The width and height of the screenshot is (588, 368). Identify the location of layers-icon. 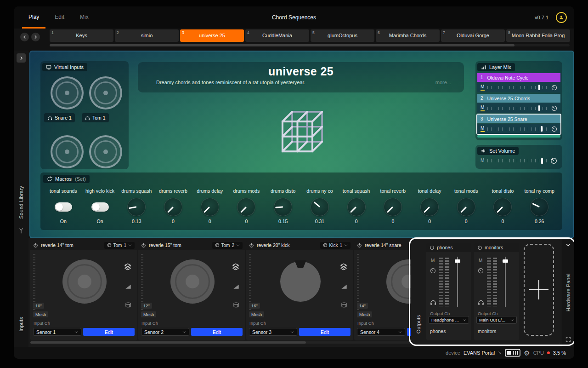
(236, 267).